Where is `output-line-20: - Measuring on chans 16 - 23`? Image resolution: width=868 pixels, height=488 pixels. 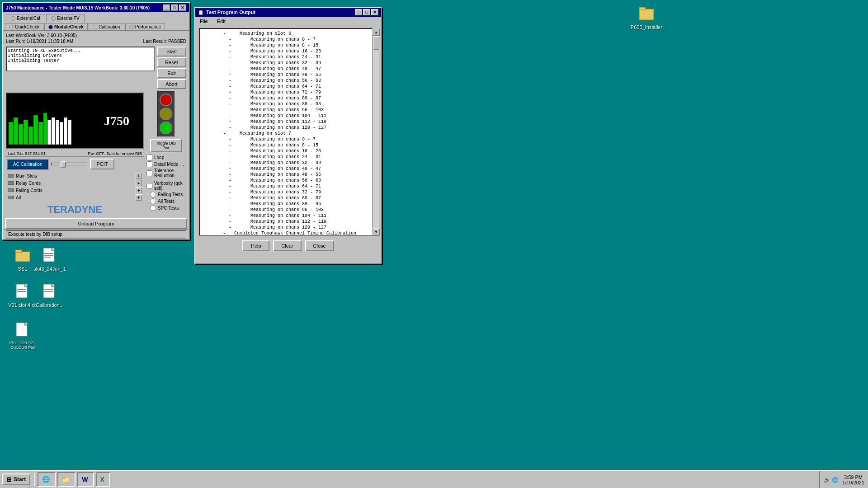 output-line-20: - Measuring on chans 16 - 23 is located at coordinates (285, 151).